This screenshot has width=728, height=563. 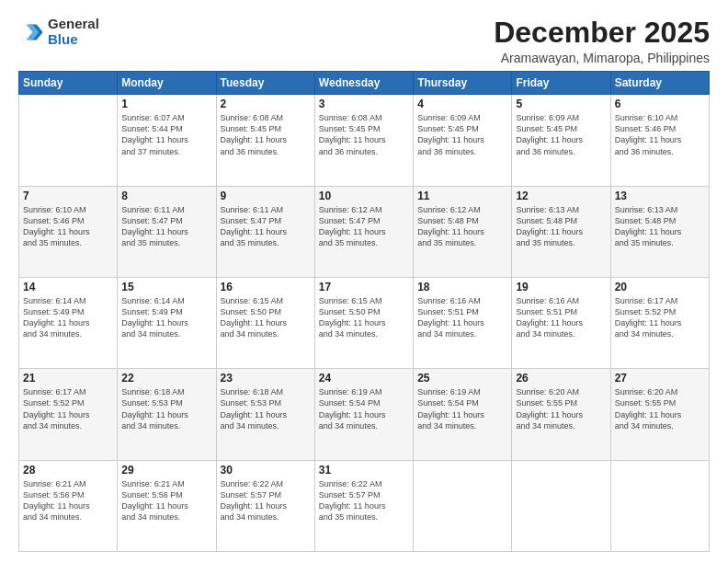 What do you see at coordinates (660, 232) in the screenshot?
I see `calendar-cell: 13Sunrise: 6:13 AM Sunset: 5:48 PM Dayli…` at bounding box center [660, 232].